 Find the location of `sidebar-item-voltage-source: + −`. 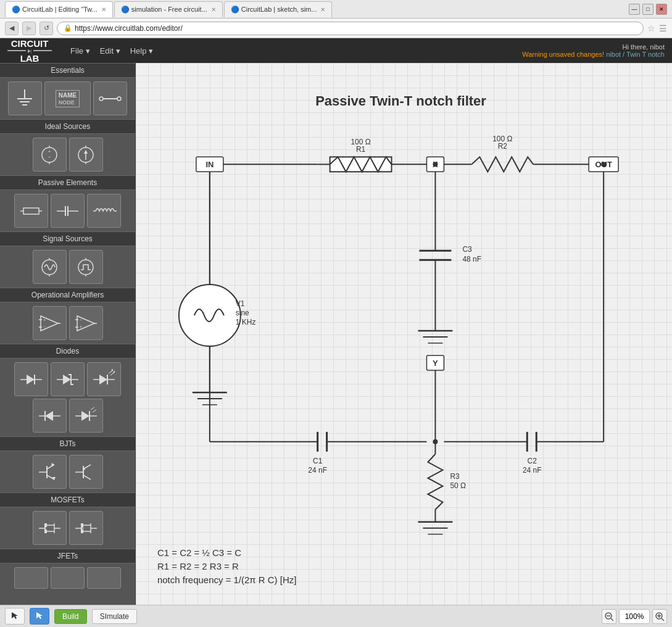

sidebar-item-voltage-source: + − is located at coordinates (49, 154).